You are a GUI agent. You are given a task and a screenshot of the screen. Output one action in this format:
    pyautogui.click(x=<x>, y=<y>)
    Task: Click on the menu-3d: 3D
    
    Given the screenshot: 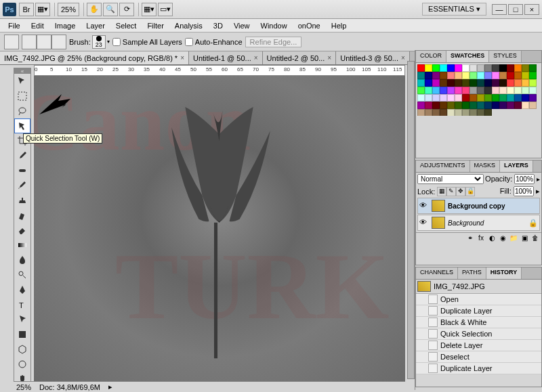 What is the action you would take?
    pyautogui.click(x=218, y=26)
    